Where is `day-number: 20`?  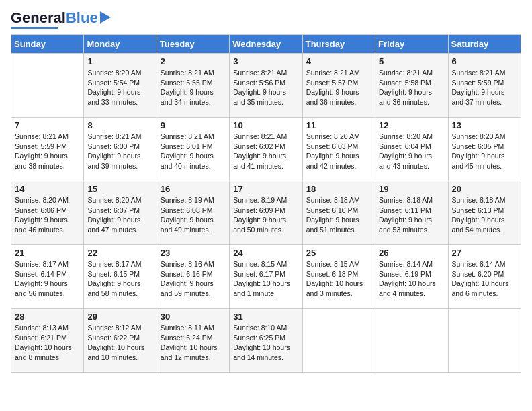 day-number: 20 is located at coordinates (485, 189).